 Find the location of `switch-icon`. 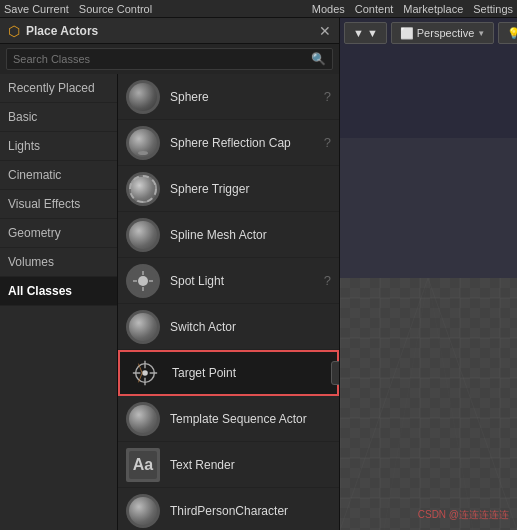

switch-icon is located at coordinates (143, 327).